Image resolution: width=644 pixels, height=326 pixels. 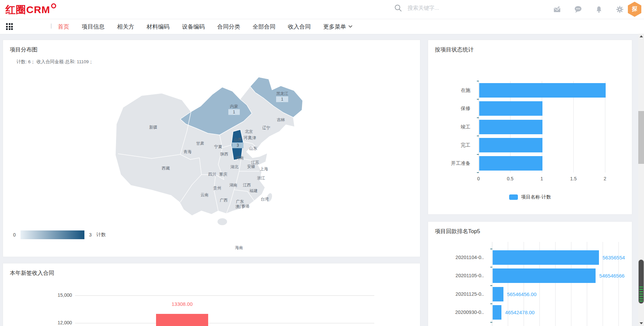 I want to click on status-xtick: 1, so click(x=542, y=179).